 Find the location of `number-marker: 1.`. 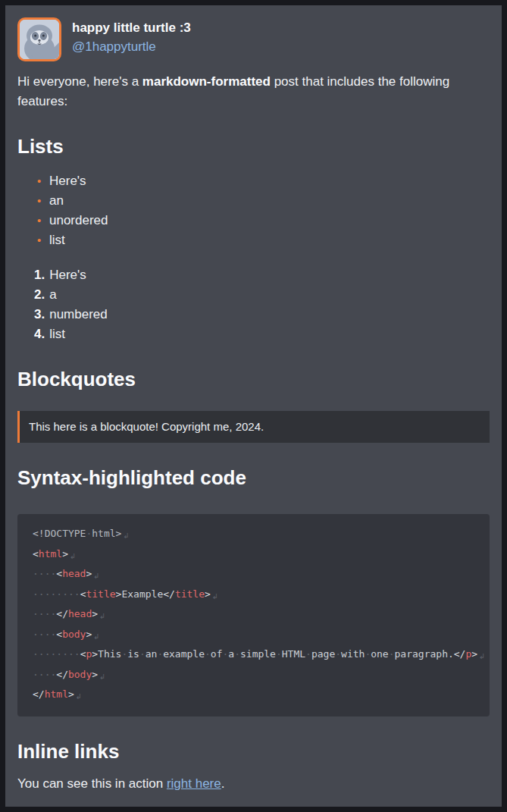

number-marker: 1. is located at coordinates (39, 275).